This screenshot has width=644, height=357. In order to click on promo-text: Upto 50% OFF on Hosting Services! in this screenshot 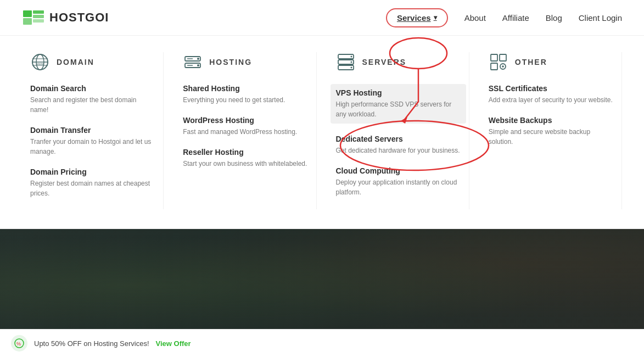, I will do `click(92, 344)`.